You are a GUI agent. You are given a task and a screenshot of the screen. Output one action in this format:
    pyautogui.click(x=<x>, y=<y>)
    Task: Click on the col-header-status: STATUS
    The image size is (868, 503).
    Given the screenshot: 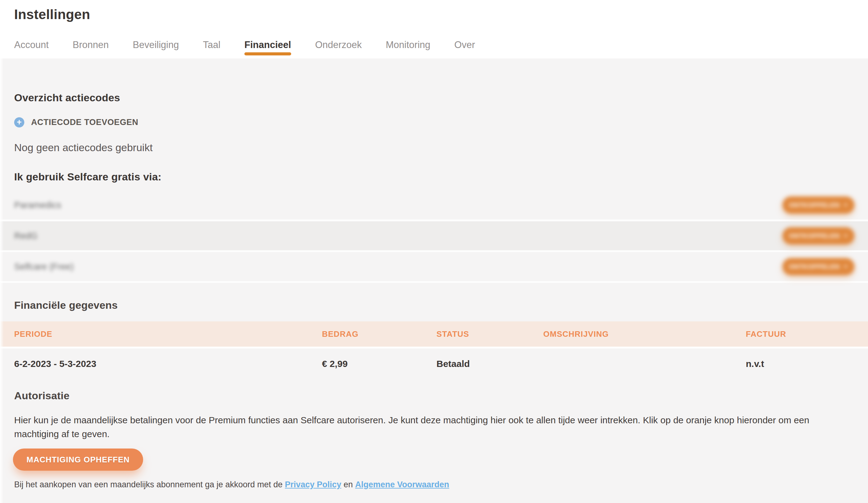 What is the action you would take?
    pyautogui.click(x=490, y=334)
    